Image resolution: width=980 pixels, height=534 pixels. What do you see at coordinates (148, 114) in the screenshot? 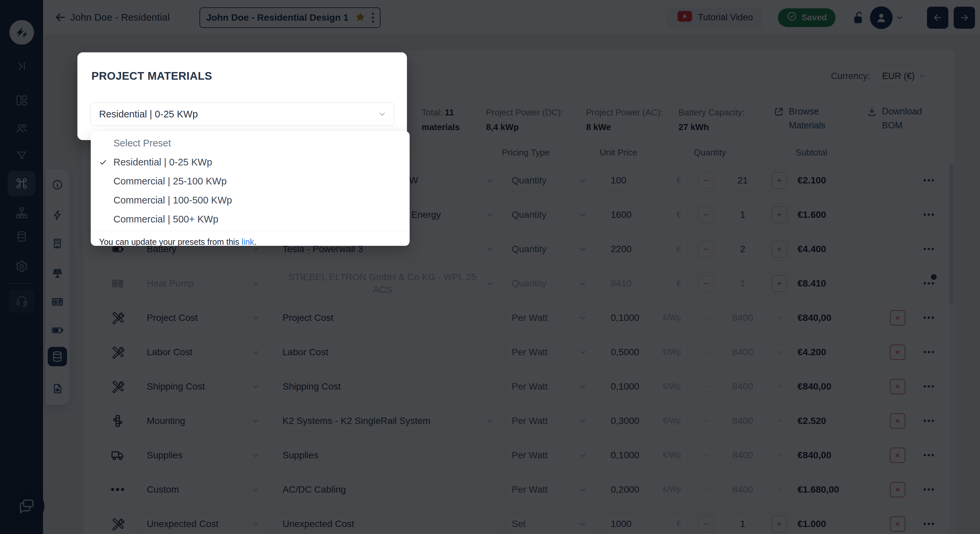
I see `preset-select-value: Residential | 0-25 KWp` at bounding box center [148, 114].